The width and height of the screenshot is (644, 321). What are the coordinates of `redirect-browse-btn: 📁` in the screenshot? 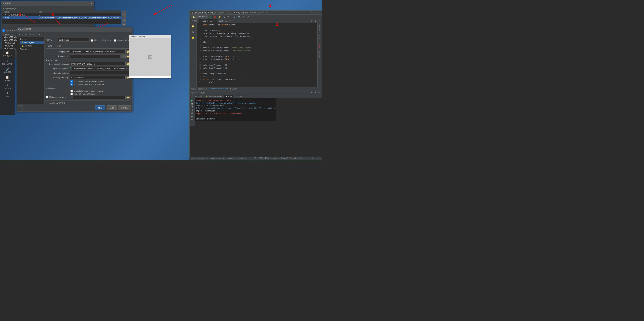 It's located at (128, 97).